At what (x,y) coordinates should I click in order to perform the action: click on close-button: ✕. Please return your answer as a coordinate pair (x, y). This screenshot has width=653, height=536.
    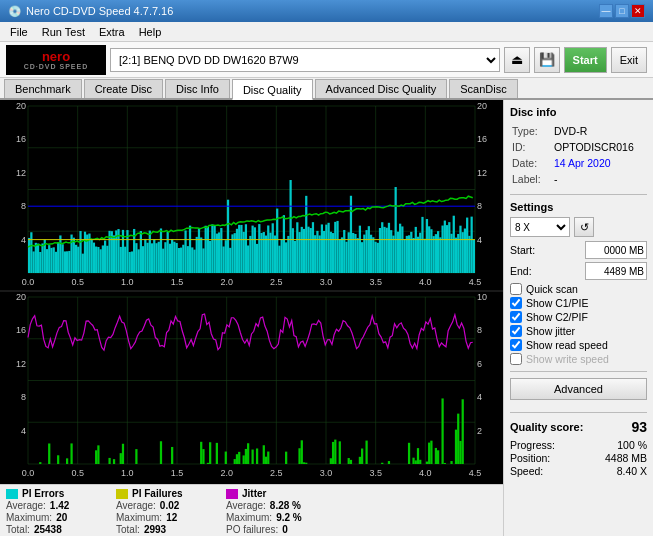
    Looking at the image, I should click on (638, 11).